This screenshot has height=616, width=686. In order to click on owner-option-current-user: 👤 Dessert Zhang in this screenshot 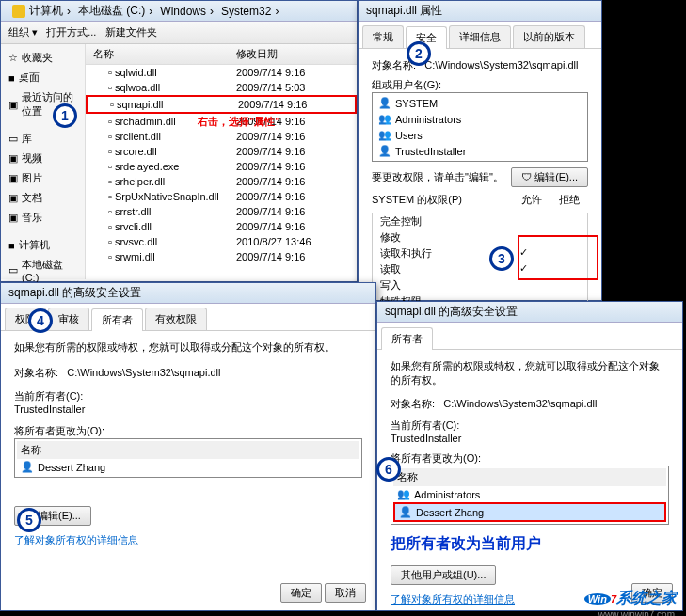, I will do `click(530, 512)`.